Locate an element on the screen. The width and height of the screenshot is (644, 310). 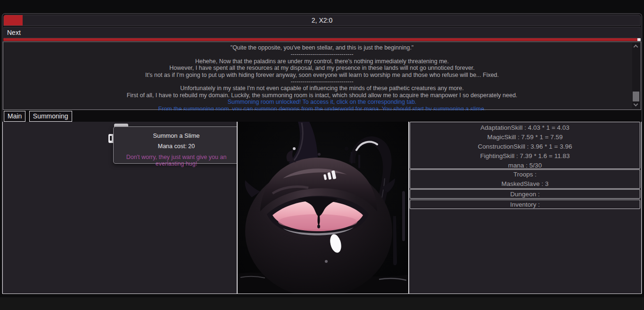
tab-summoning: Summoning is located at coordinates (51, 116).